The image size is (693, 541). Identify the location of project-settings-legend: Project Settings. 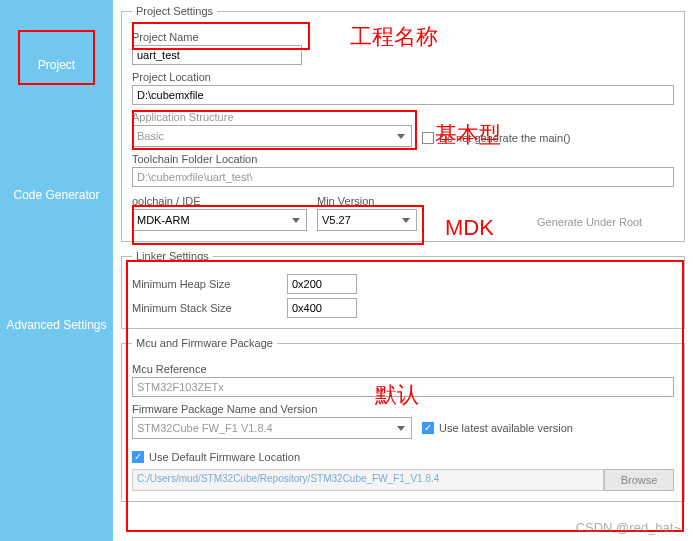
(174, 11).